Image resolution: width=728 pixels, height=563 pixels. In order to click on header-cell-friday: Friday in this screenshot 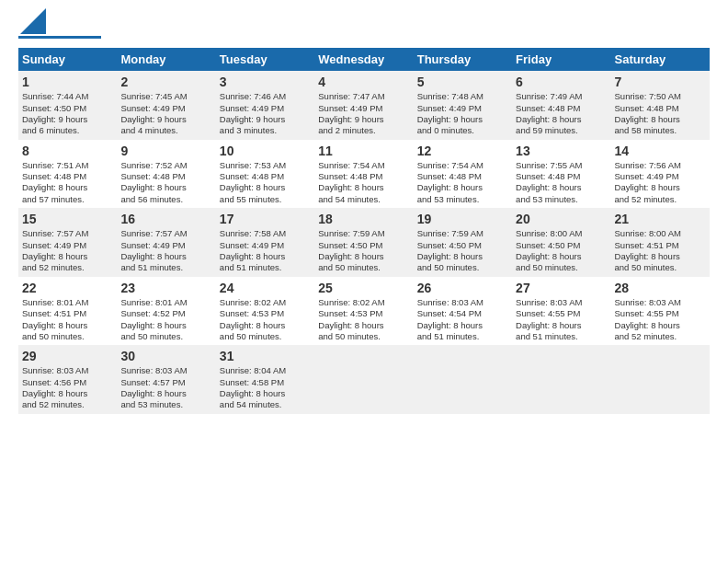, I will do `click(561, 59)`.